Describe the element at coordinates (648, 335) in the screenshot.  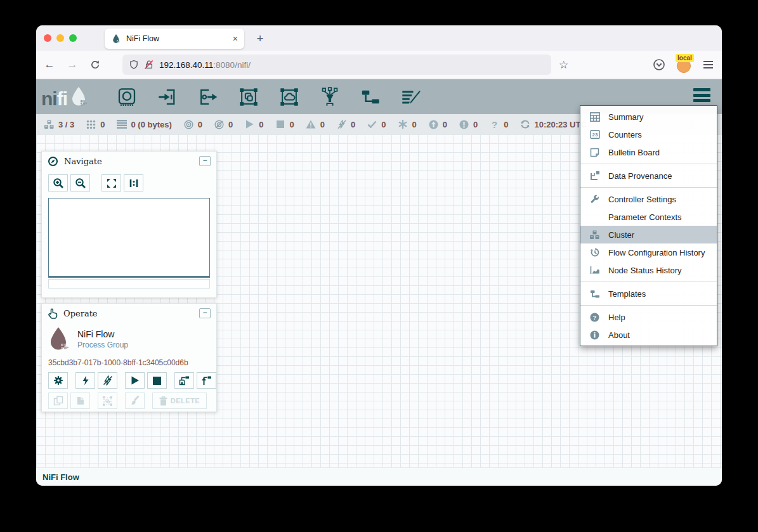
I see `menu-item-about: About` at that location.